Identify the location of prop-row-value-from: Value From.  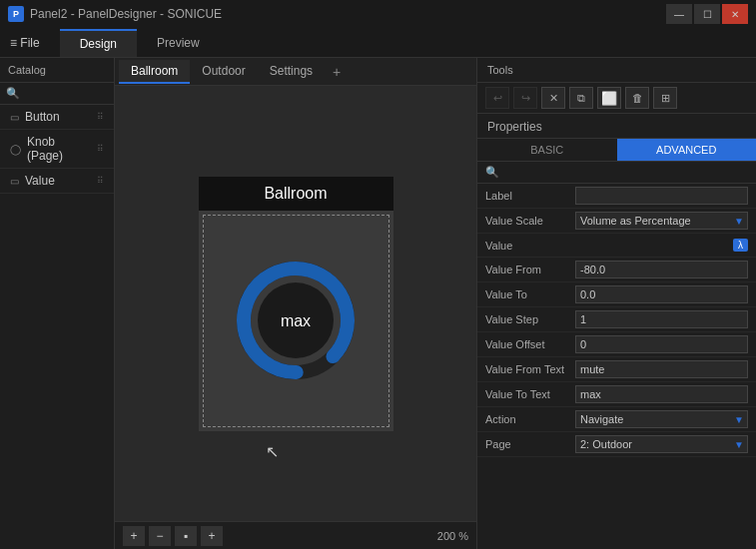
(617, 270).